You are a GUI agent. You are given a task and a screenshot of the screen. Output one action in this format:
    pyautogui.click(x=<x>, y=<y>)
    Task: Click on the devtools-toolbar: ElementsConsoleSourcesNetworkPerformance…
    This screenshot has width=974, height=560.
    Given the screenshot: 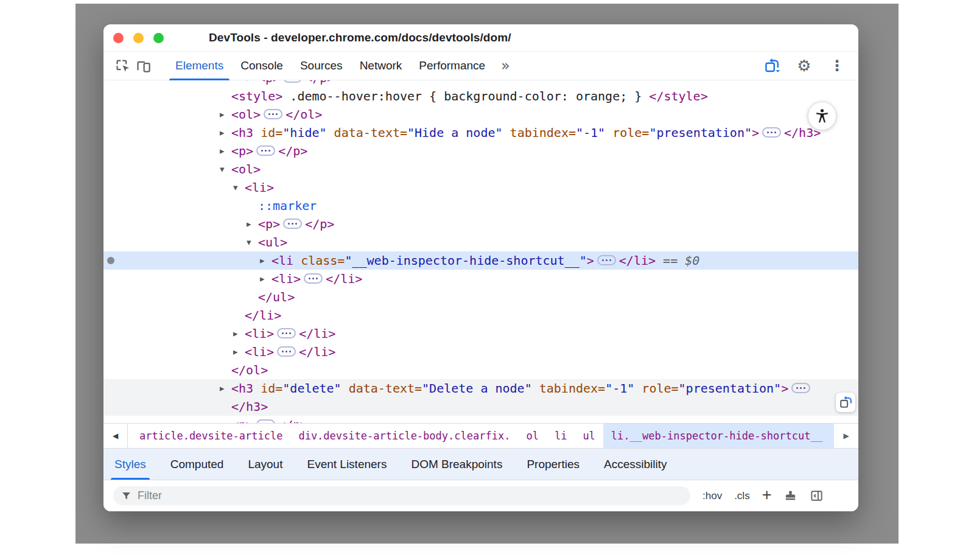 What is the action you would take?
    pyautogui.click(x=481, y=66)
    